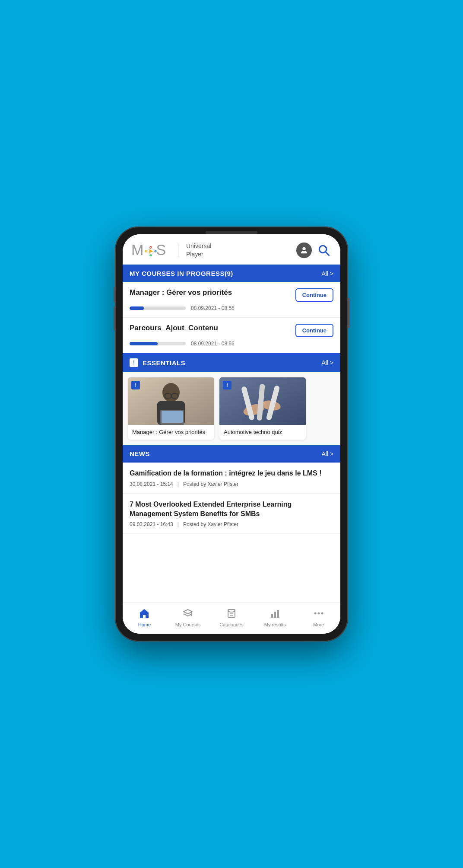 The width and height of the screenshot is (463, 868). What do you see at coordinates (324, 250) in the screenshot?
I see `search-icon` at bounding box center [324, 250].